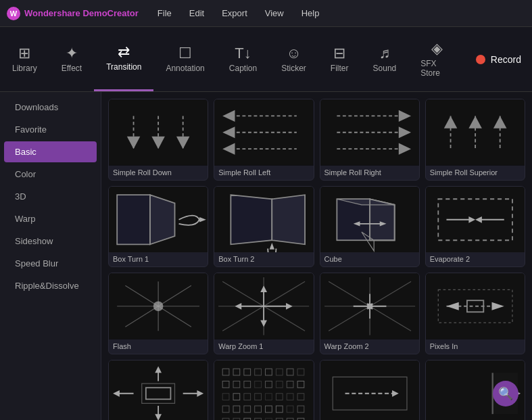  I want to click on transition-label-warp_zoom_2: Warp Zoom 2, so click(370, 346).